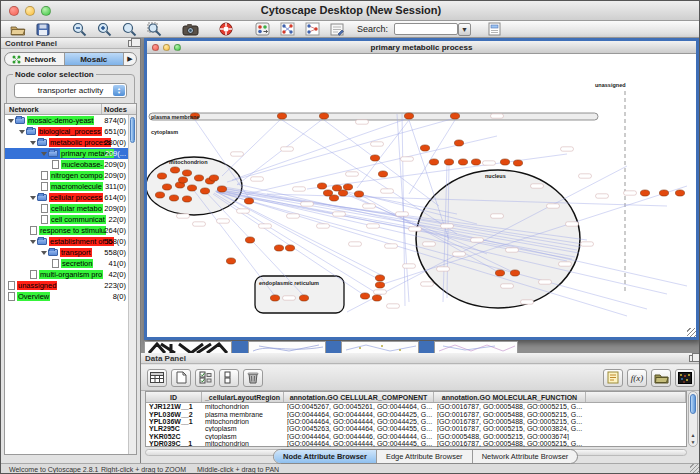 Image resolution: width=700 pixels, height=474 pixels. What do you see at coordinates (66, 230) in the screenshot?
I see `tree-row-response-to-stimulu: response to stimulu264(0)` at bounding box center [66, 230].